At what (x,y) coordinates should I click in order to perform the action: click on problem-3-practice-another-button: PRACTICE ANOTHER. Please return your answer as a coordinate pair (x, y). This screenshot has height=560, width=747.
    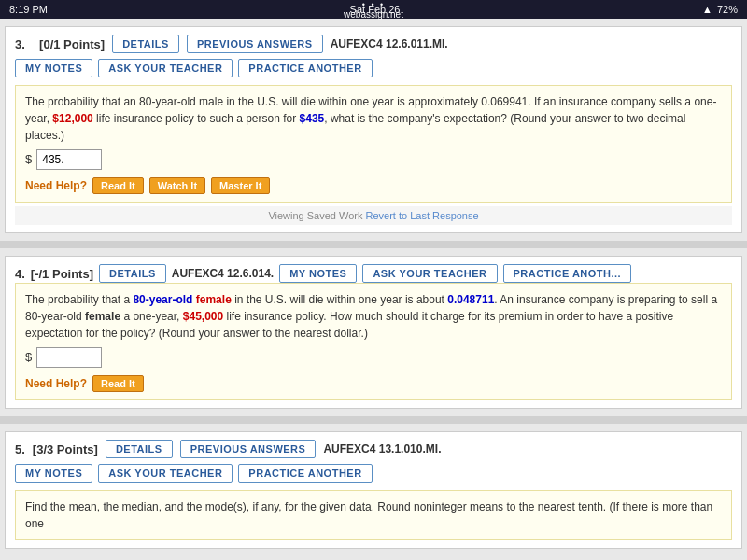
    Looking at the image, I should click on (304, 68).